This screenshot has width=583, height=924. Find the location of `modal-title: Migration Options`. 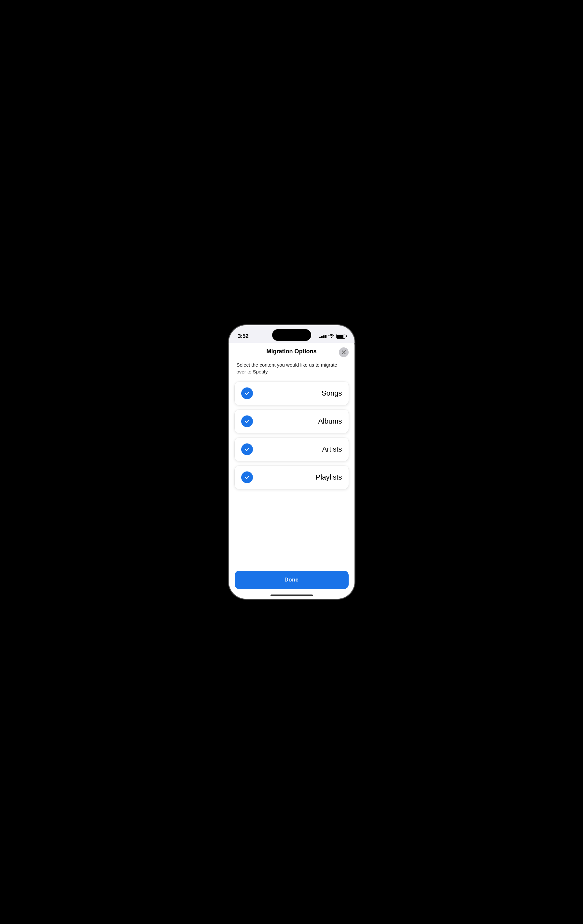

modal-title: Migration Options is located at coordinates (292, 351).